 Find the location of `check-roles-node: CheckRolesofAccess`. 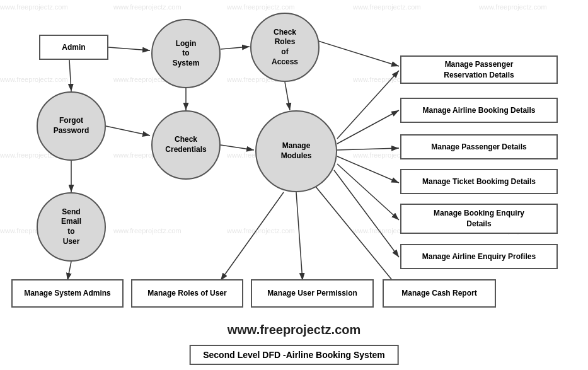

check-roles-node: CheckRolesofAccess is located at coordinates (285, 47).